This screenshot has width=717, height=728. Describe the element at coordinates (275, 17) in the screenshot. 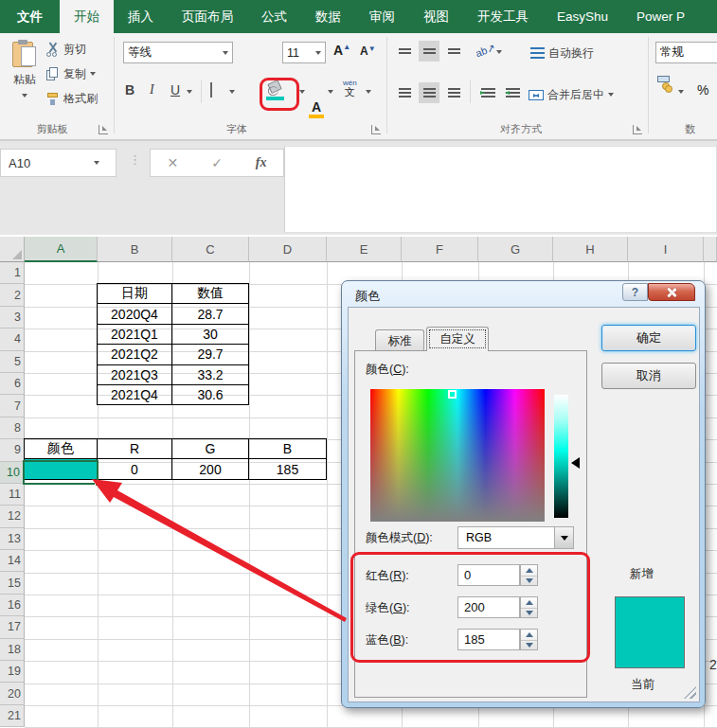

I see `ribbon-tab-5: 公式` at that location.